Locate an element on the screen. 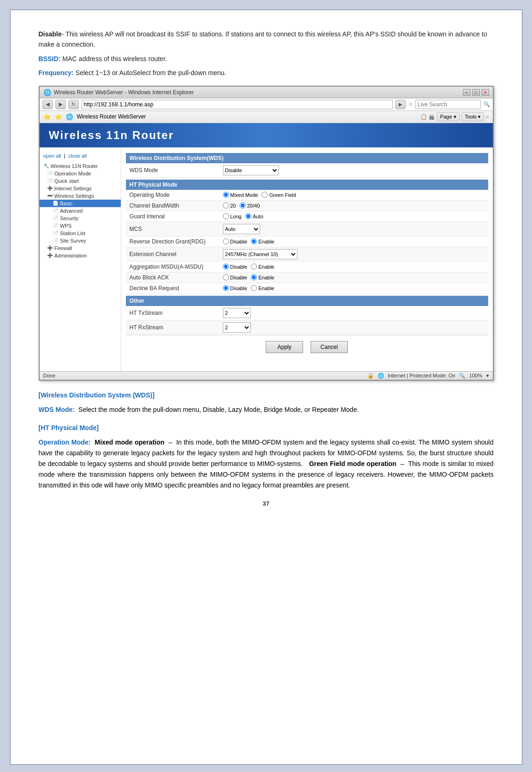  minimize-button: ─ is located at coordinates (467, 92).